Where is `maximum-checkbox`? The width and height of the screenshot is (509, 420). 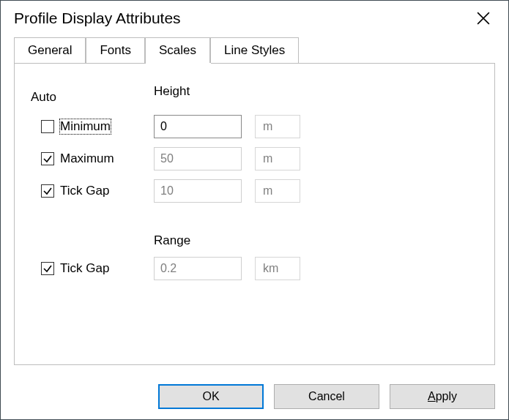
maximum-checkbox is located at coordinates (48, 159).